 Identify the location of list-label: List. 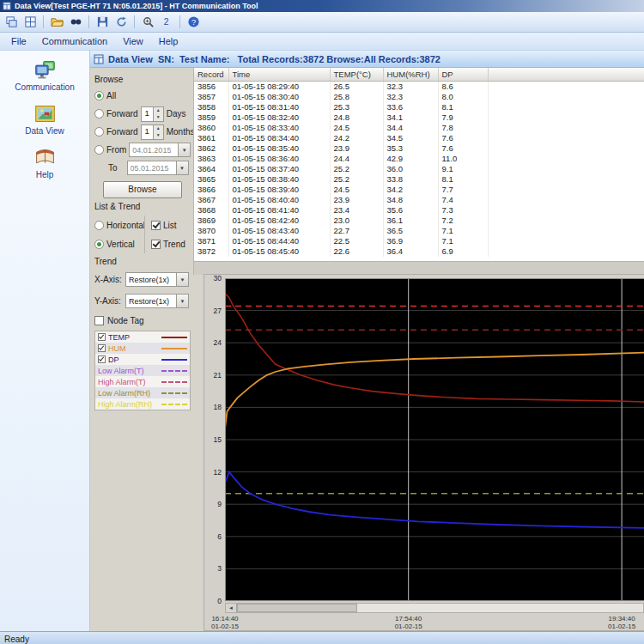
(170, 225).